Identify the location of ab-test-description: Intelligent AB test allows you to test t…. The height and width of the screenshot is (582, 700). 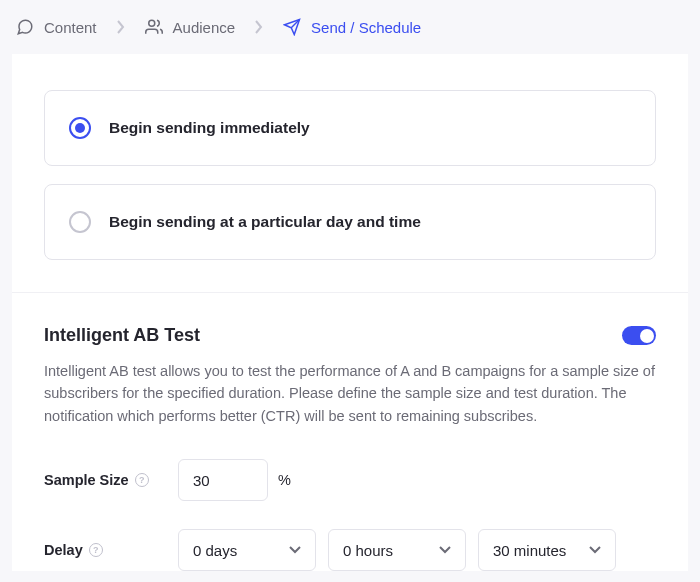
(350, 394).